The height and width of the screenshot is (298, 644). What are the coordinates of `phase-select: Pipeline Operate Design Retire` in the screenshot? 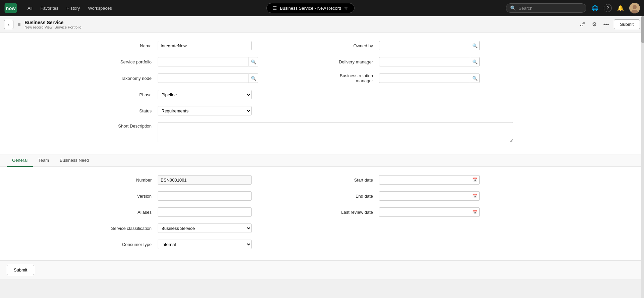 It's located at (205, 95).